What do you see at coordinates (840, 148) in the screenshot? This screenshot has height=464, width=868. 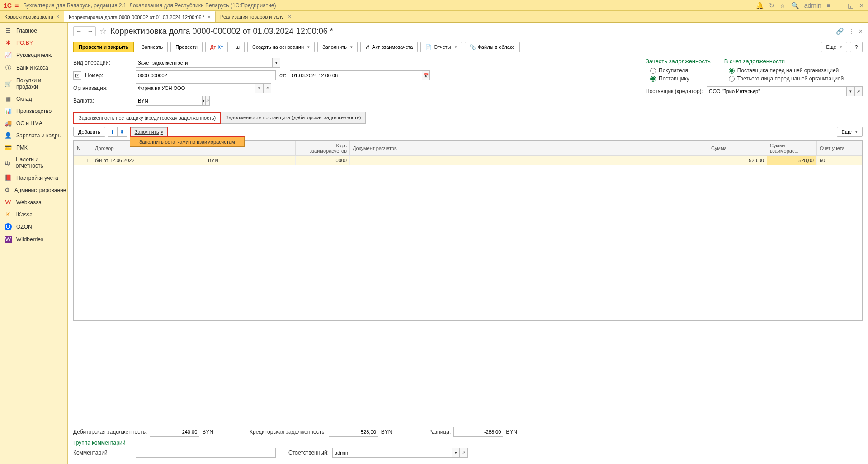 I see `col-account: Счет учета` at bounding box center [840, 148].